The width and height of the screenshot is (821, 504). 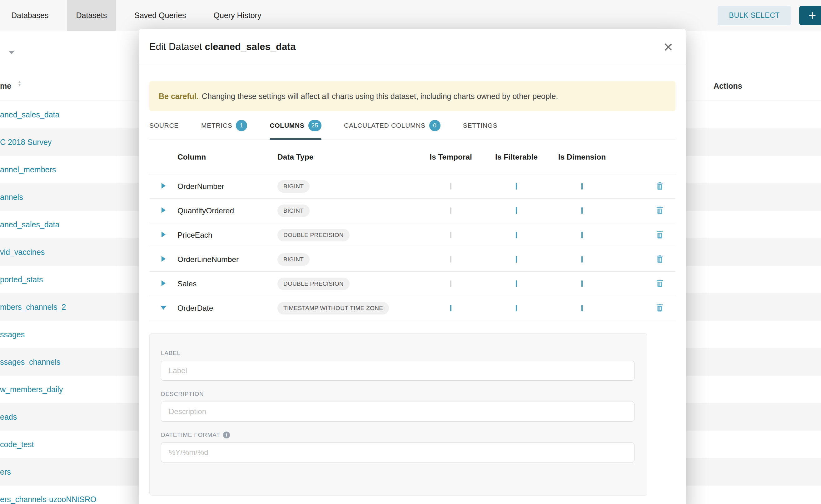 What do you see at coordinates (397, 412) in the screenshot?
I see `description-input` at bounding box center [397, 412].